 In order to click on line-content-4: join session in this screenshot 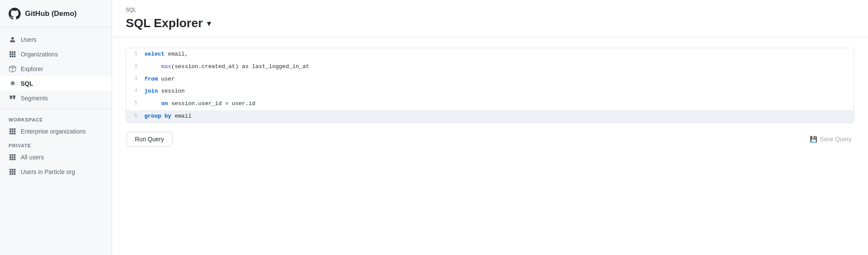, I will do `click(166, 91)`.